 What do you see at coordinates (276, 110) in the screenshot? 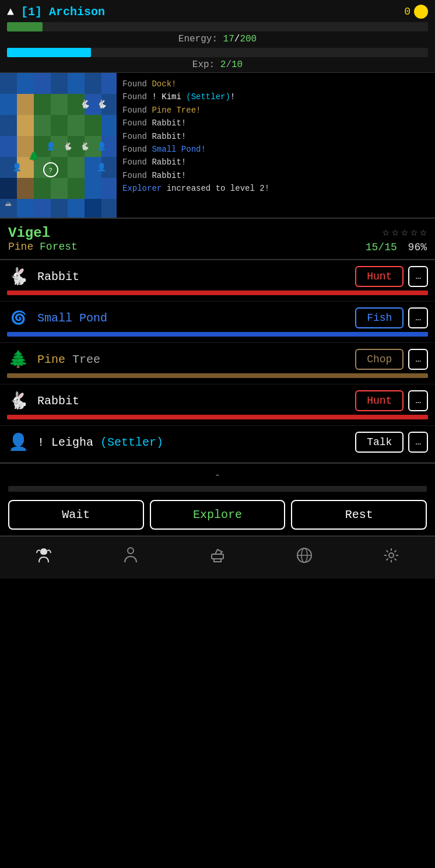
I see `log-line-3: Found Pine Tree!` at bounding box center [276, 110].